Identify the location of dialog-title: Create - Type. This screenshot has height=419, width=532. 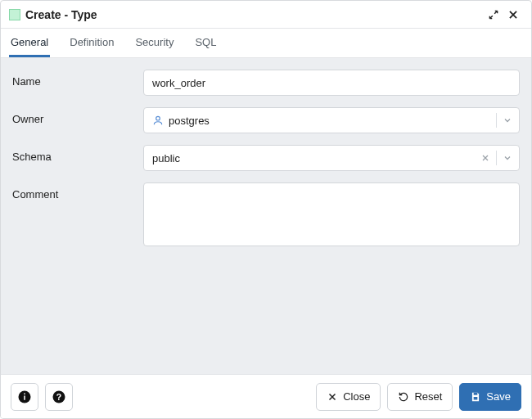
(61, 15).